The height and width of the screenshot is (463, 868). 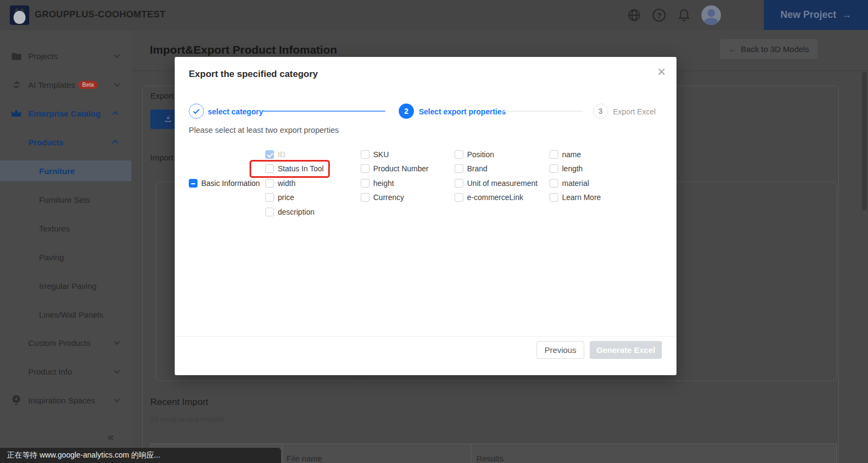 I want to click on export-section-label: Export, so click(x=162, y=95).